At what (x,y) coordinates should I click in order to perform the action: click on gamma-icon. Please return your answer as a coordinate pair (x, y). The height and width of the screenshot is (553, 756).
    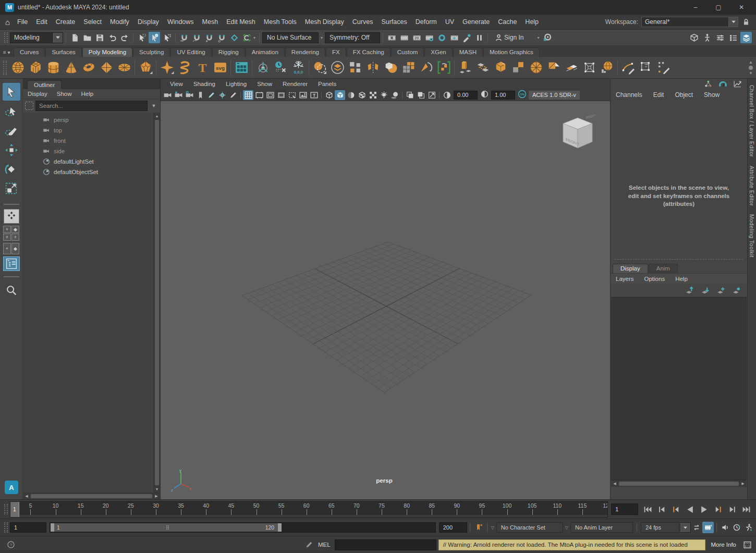
    Looking at the image, I should click on (484, 94).